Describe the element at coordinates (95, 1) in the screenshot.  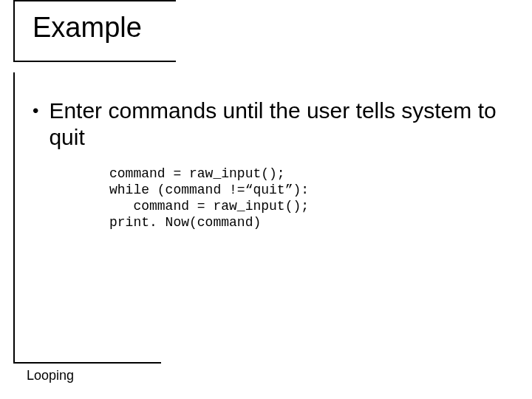
I see `title-top-rule` at that location.